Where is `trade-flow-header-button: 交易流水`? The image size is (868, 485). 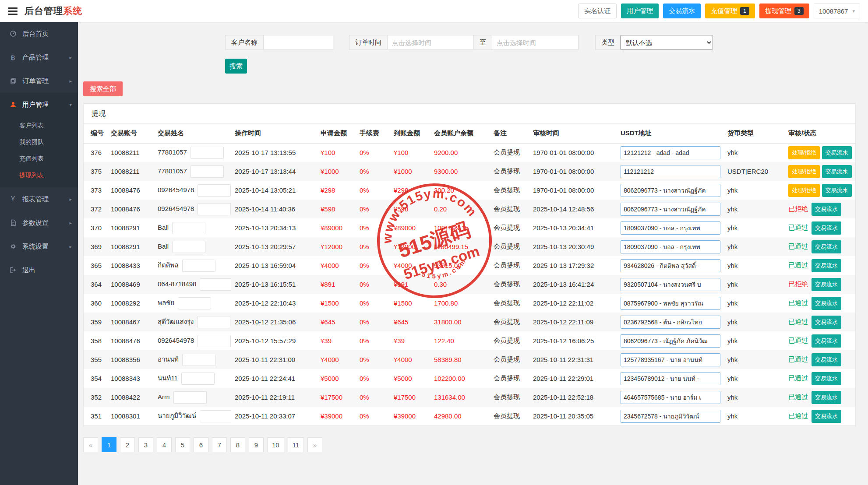
trade-flow-header-button: 交易流水 is located at coordinates (682, 11).